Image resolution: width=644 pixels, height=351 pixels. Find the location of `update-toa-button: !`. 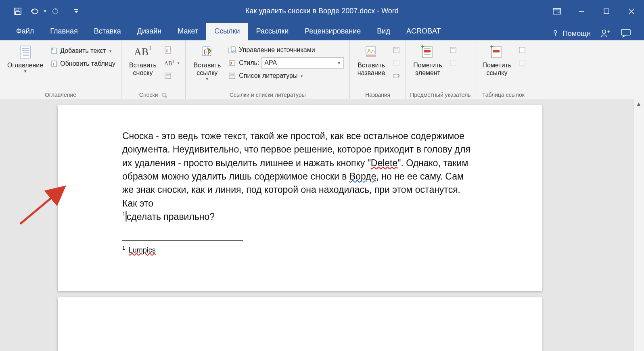

update-toa-button: ! is located at coordinates (522, 63).